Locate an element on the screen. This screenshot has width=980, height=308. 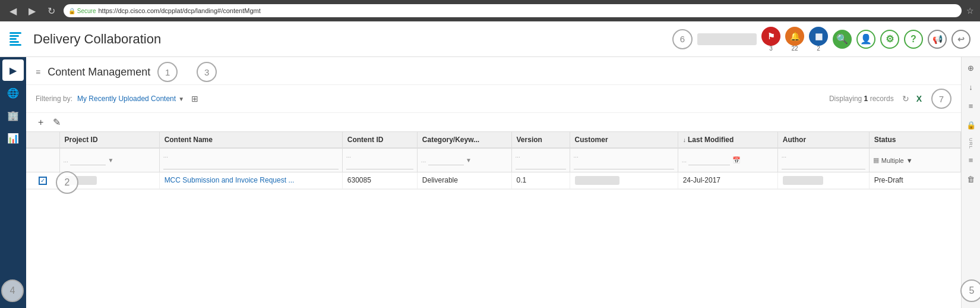
col-author: Author is located at coordinates (823, 140).